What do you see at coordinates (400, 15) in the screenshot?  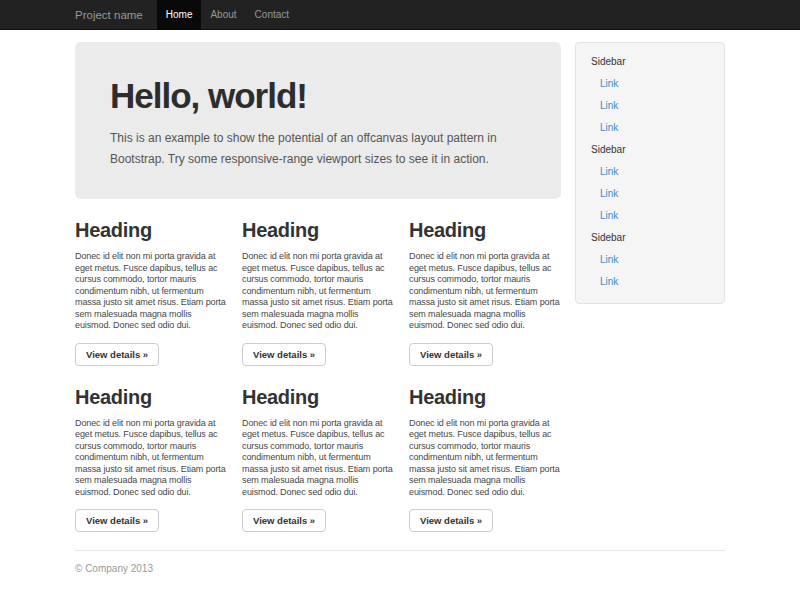 I see `navbar: Project name Home About Contact` at bounding box center [400, 15].